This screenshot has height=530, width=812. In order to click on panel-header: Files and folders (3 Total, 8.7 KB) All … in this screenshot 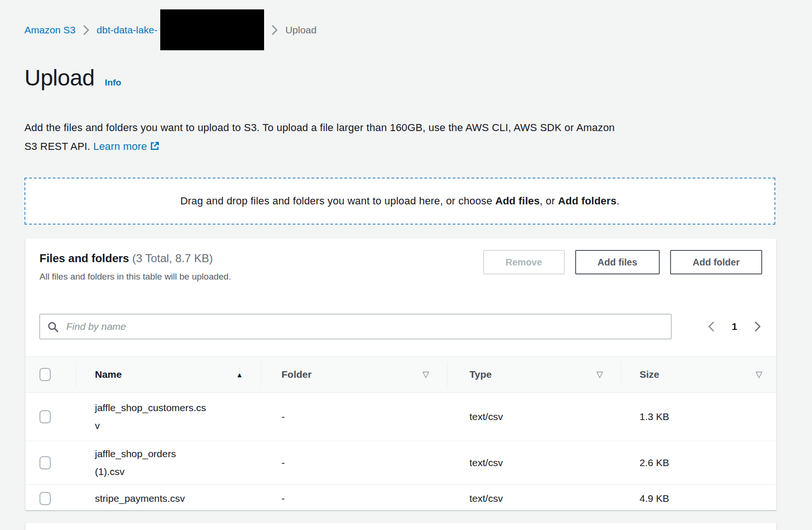, I will do `click(401, 260)`.